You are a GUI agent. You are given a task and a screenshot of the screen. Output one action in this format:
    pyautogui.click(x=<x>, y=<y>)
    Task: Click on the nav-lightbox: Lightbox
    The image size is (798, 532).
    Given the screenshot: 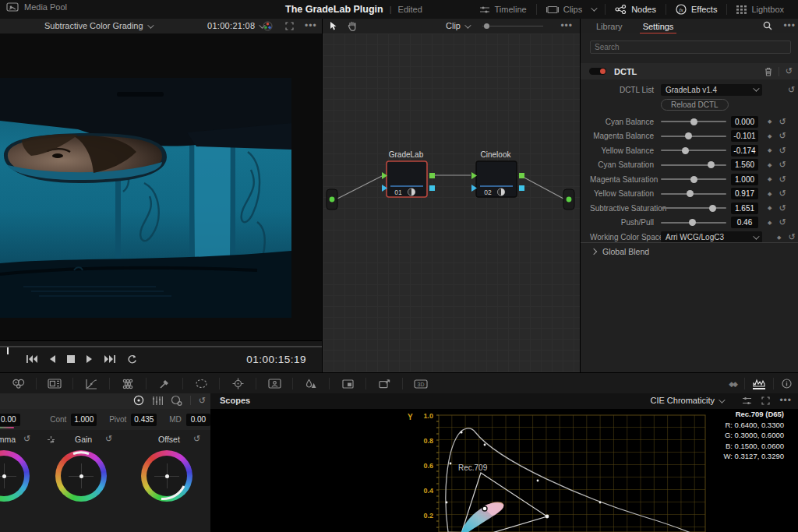 What is the action you would take?
    pyautogui.click(x=761, y=9)
    